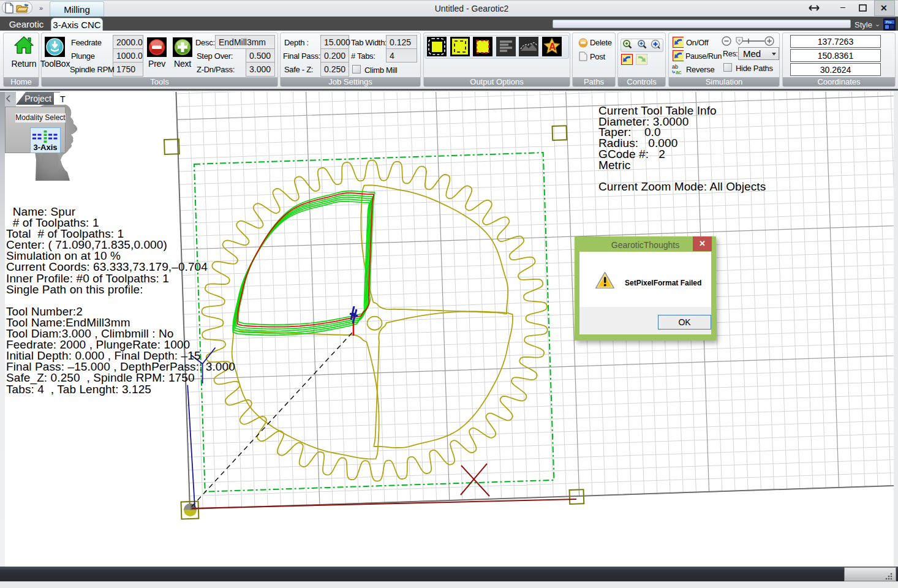  I want to click on svg-text: ac, so click(679, 72).